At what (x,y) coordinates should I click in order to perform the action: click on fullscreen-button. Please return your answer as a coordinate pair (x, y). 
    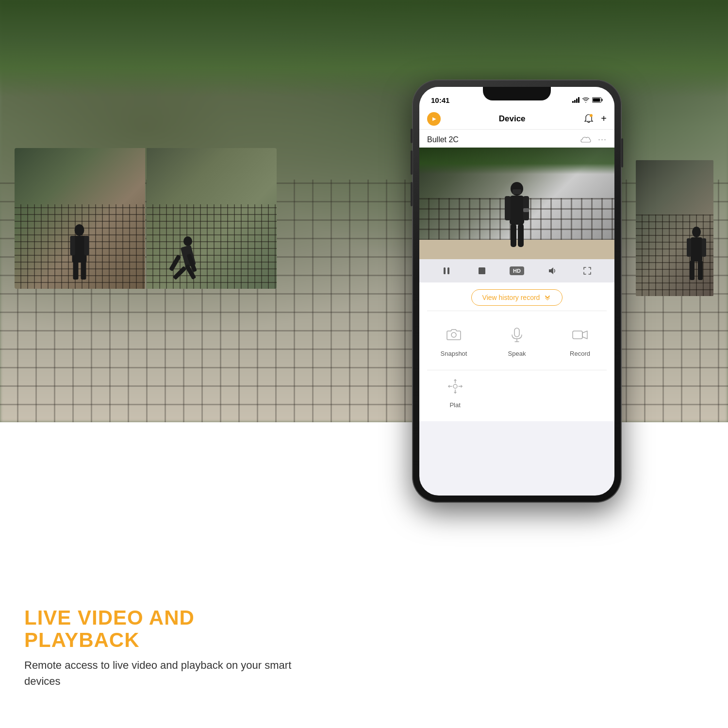
    Looking at the image, I should click on (587, 271).